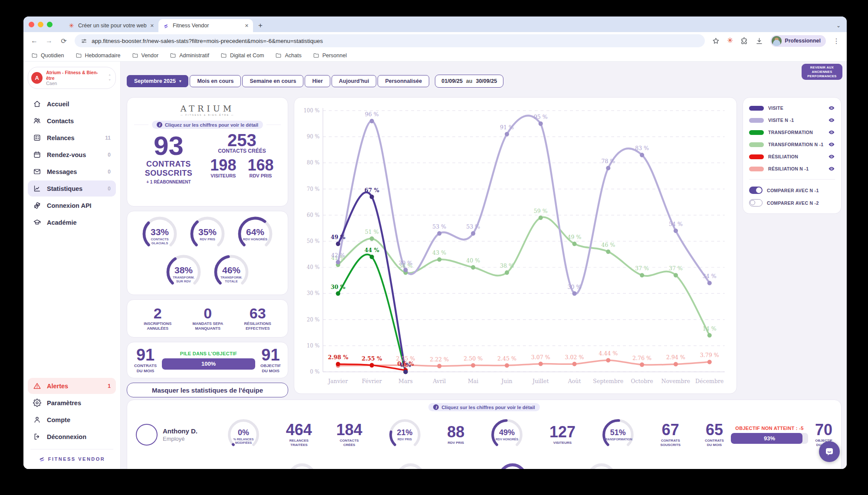 This screenshot has height=495, width=868. What do you see at coordinates (242, 143) in the screenshot?
I see `contacts-created-stat: 253 CONTACTS CRÉÉS` at bounding box center [242, 143].